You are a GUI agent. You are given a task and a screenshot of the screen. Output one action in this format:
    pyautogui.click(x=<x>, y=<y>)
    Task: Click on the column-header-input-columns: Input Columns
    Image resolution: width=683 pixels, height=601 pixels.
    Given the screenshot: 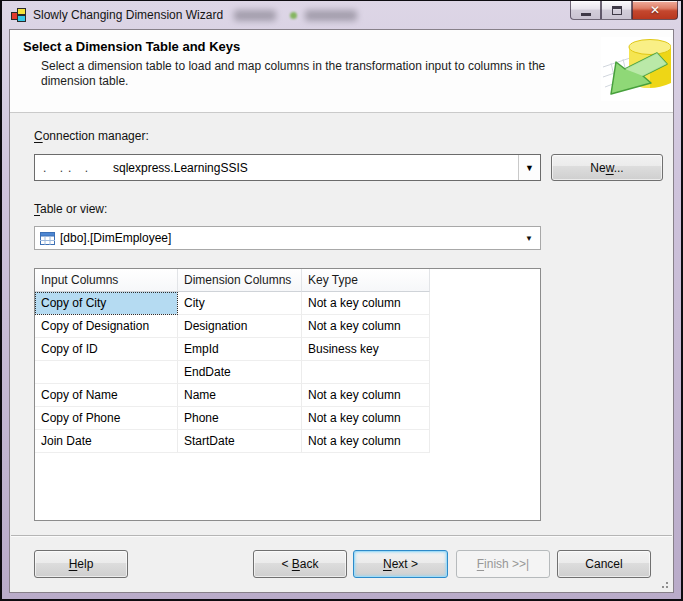 What is the action you would take?
    pyautogui.click(x=106, y=280)
    